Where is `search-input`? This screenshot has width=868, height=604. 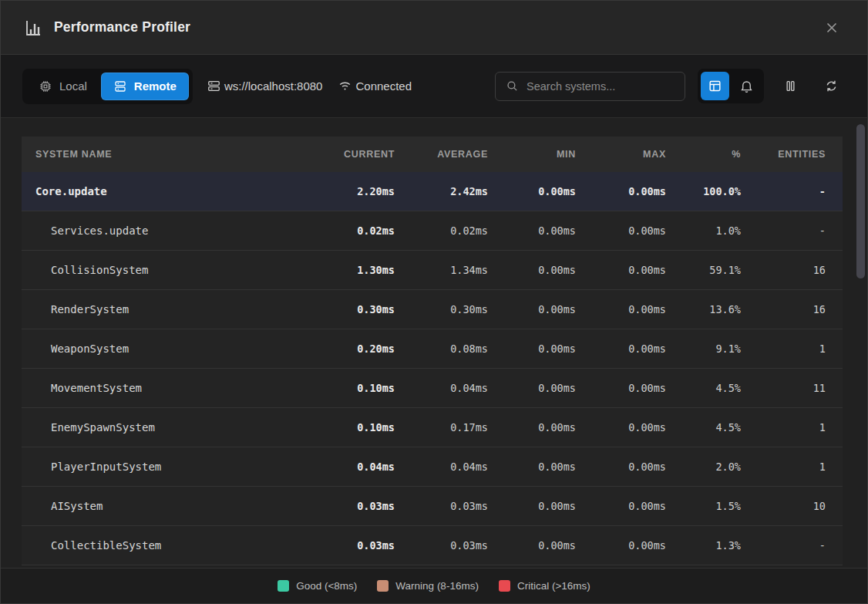
search-input is located at coordinates (601, 86).